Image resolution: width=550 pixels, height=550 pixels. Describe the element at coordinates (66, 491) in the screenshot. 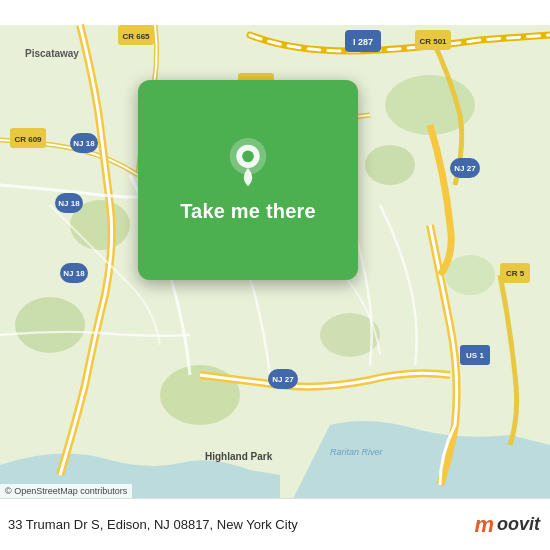

I see `attribution-text: © OpenStreetMap contributors` at that location.